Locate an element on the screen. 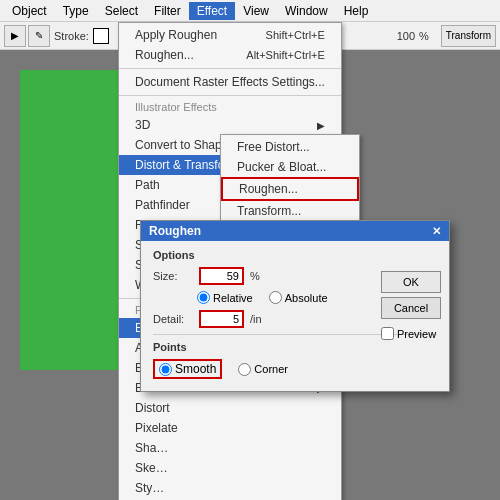  size-unit: % is located at coordinates (255, 276).